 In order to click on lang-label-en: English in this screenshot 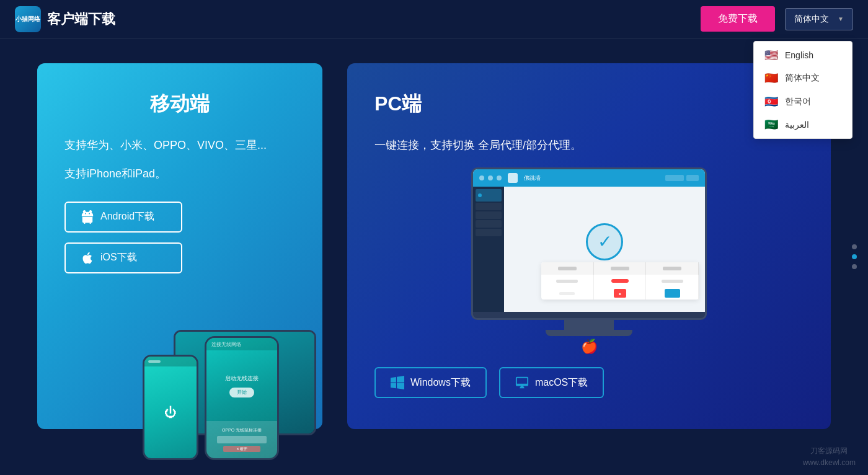, I will do `click(799, 55)`.